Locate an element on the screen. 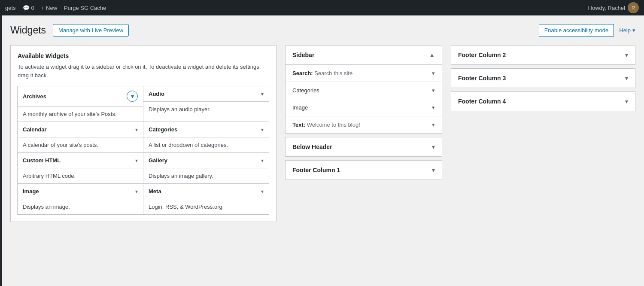 The height and width of the screenshot is (286, 644). footer-column-1-title: Footer Column 1 is located at coordinates (316, 170).